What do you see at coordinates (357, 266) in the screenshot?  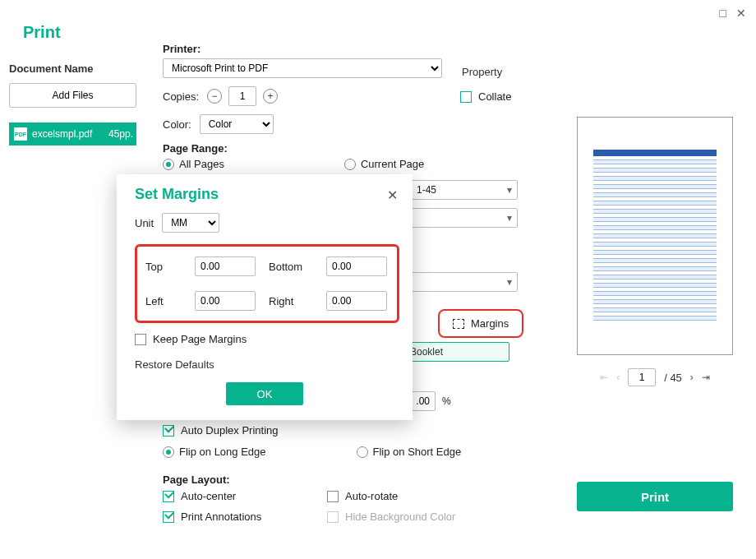 I see `margin-bottom-input` at bounding box center [357, 266].